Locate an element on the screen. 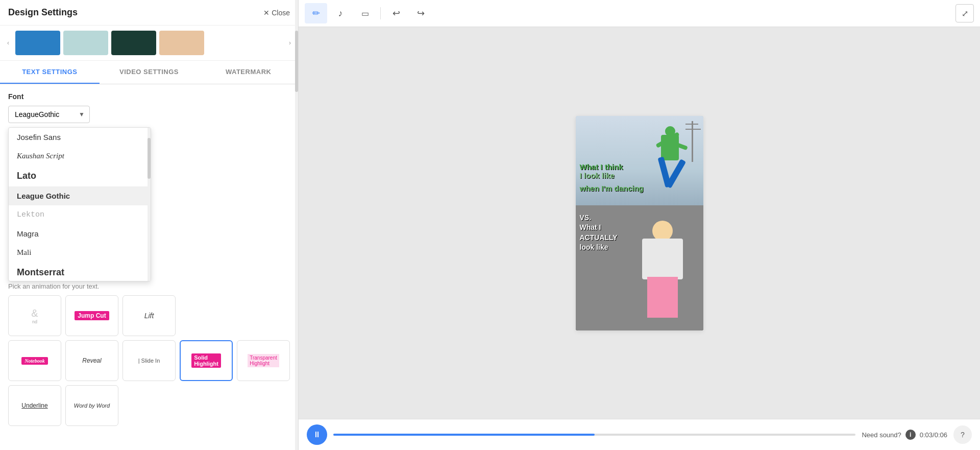 This screenshot has width=980, height=450. anim-card-slide-in: | Slide In is located at coordinates (149, 361).